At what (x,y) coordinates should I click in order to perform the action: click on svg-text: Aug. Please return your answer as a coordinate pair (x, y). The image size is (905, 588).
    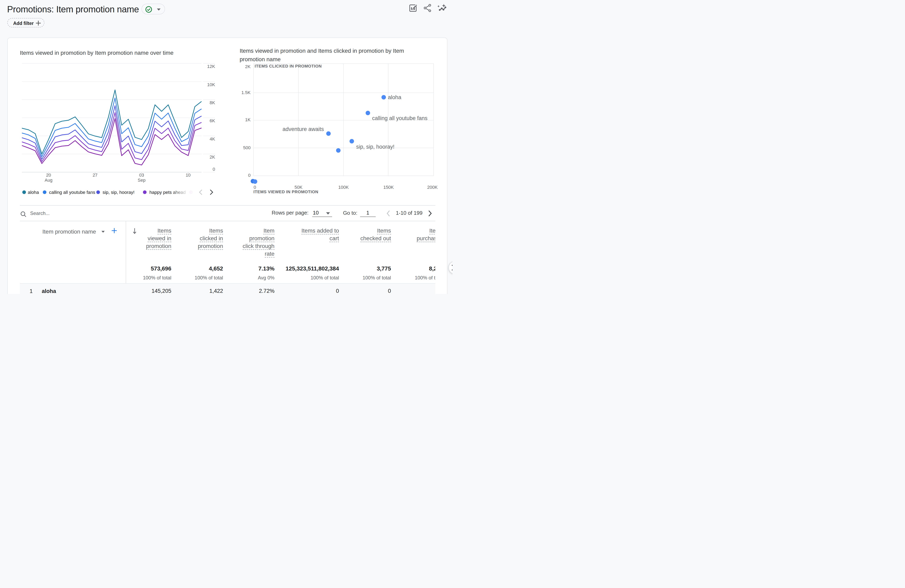
    Looking at the image, I should click on (49, 180).